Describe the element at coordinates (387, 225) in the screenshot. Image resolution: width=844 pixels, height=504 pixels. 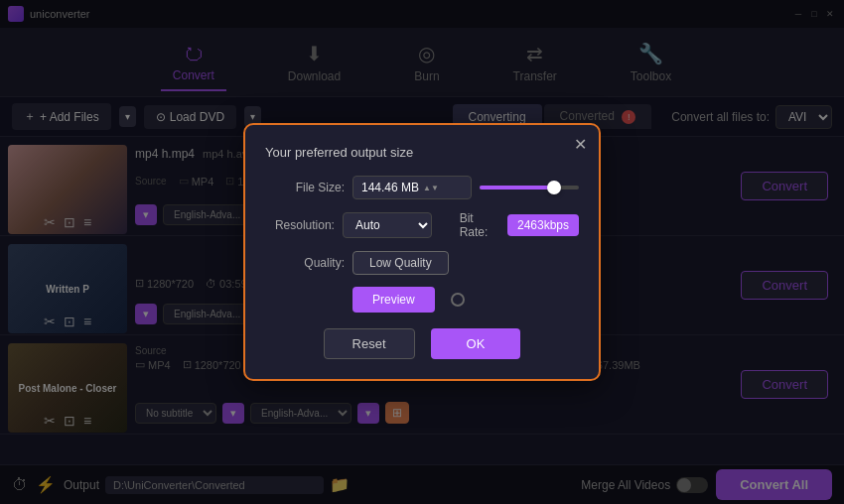
I see `resolution-select: Auto` at that location.